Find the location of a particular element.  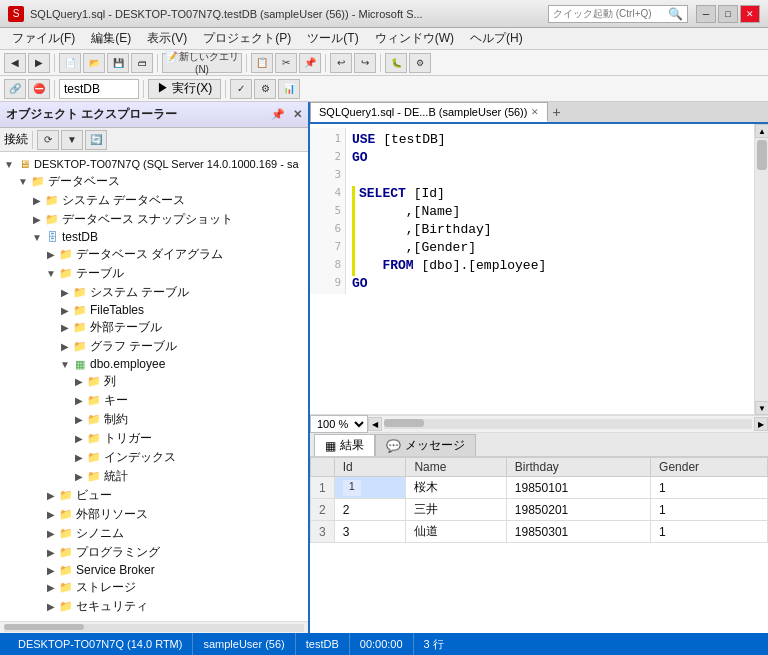

results-button: 📊 is located at coordinates (289, 89).